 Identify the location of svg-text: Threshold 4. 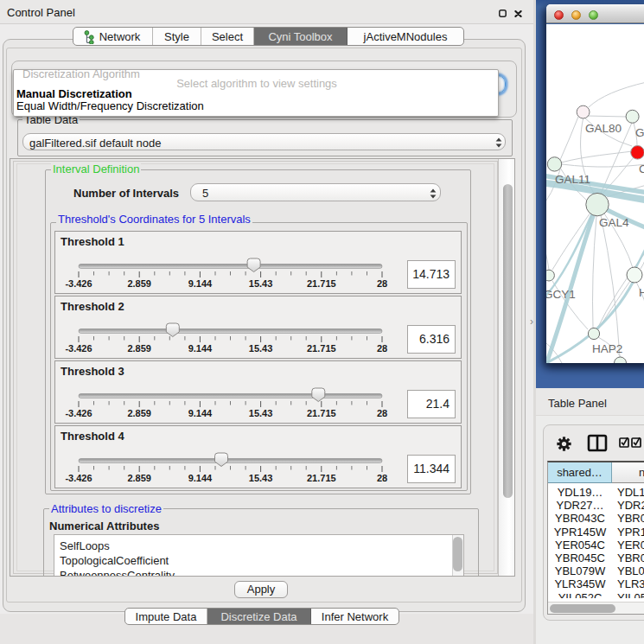
(92, 436).